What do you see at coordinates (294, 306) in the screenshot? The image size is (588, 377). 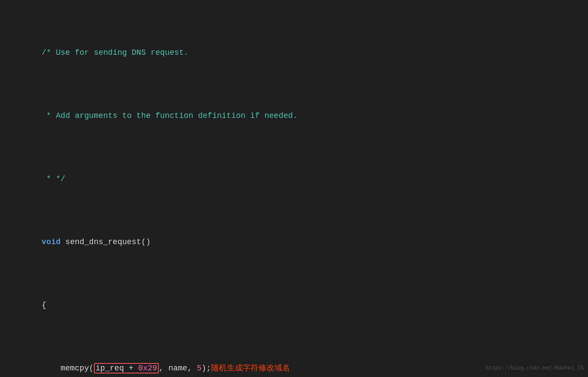 I see `open-brace-1: {` at bounding box center [294, 306].